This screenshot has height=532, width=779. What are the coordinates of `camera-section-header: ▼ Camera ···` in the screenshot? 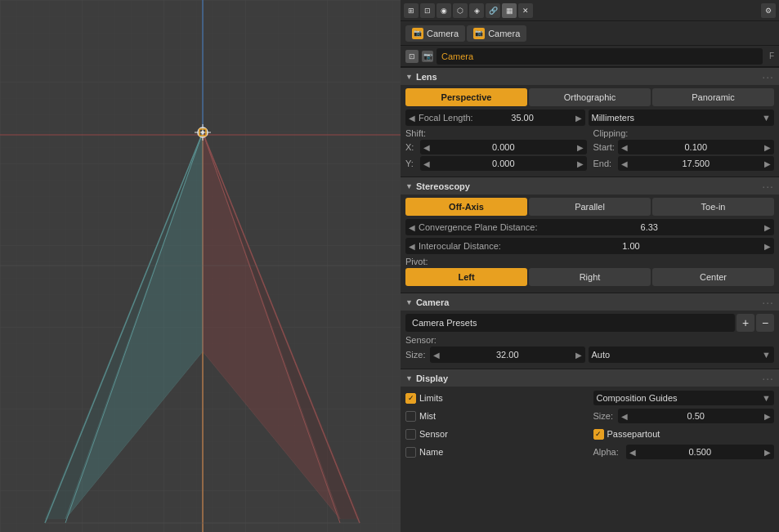 It's located at (590, 302).